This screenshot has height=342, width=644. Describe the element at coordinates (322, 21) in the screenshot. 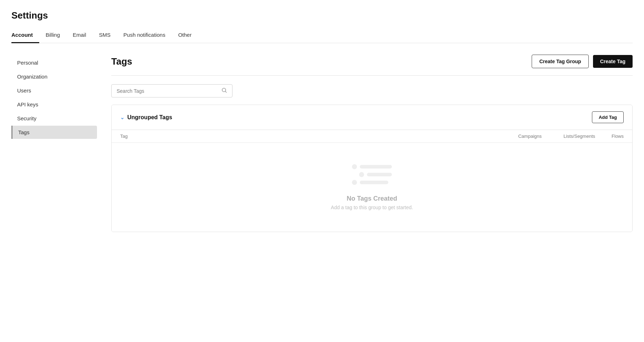

I see `page-header: Settings Account Billing Email SMS Push …` at that location.